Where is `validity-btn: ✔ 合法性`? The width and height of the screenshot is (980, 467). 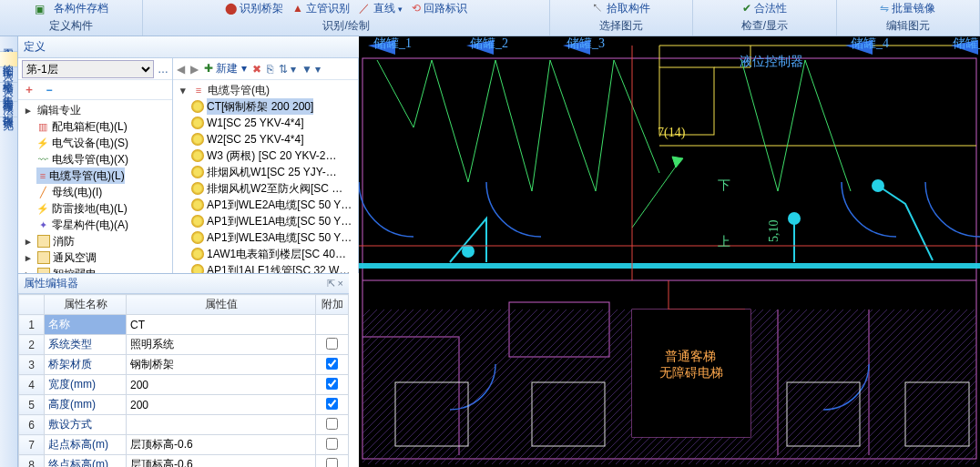 validity-btn: ✔ 合法性 is located at coordinates (765, 9).